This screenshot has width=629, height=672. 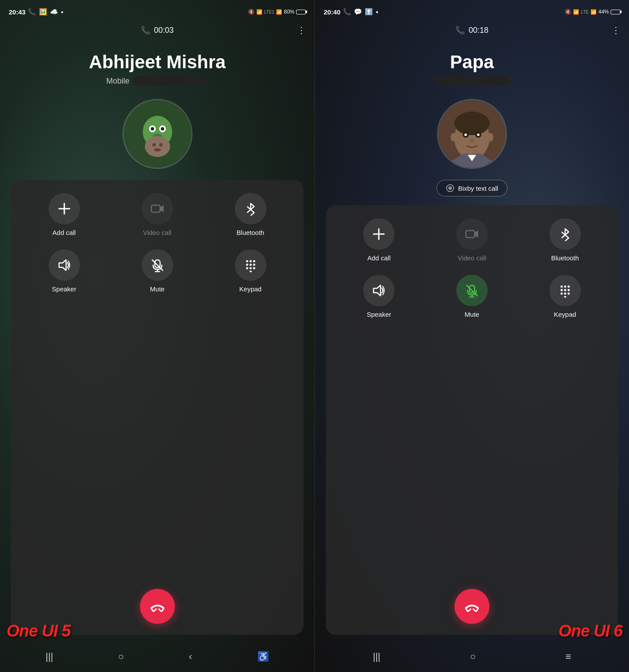 What do you see at coordinates (54, 12) in the screenshot?
I see `cloud-icon-left: ☁️` at bounding box center [54, 12].